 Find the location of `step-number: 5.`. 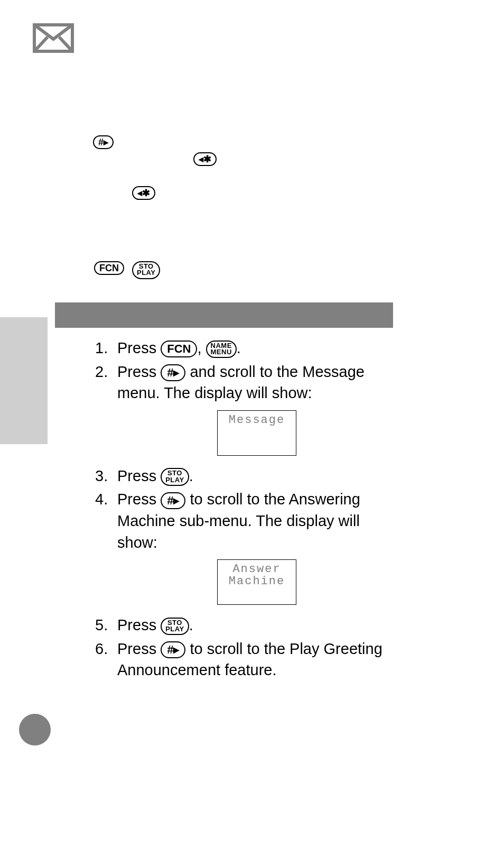

step-number: 5. is located at coordinates (106, 625).